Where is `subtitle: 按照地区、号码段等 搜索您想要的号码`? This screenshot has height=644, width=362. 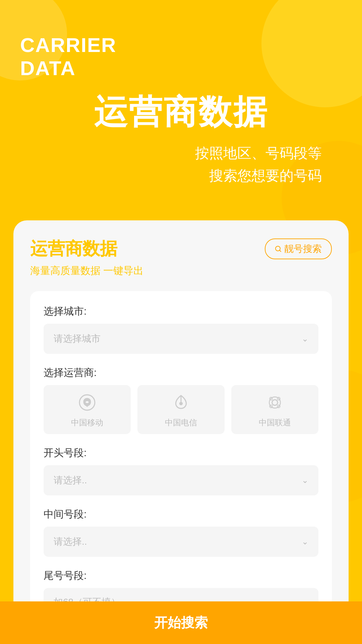
subtitle: 按照地区、号码段等 搜索您想要的号码 is located at coordinates (181, 164).